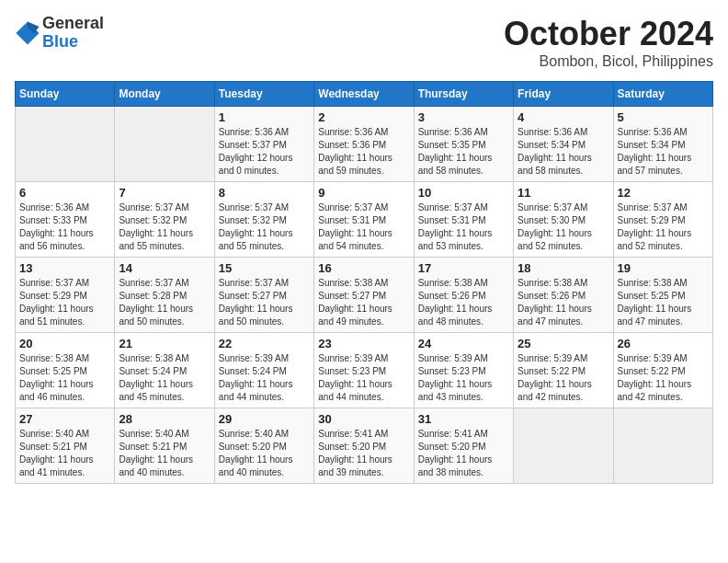  Describe the element at coordinates (663, 144) in the screenshot. I see `day-cell: 5Sunrise: 5:36 AM Sunset: 5:34 PM Daylig…` at that location.